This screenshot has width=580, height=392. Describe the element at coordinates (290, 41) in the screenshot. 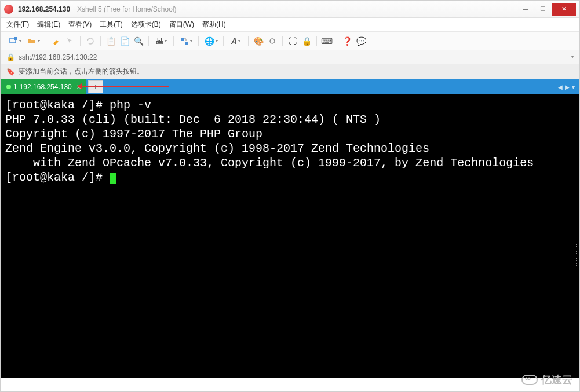

I see `toolbar: 📋 📄 🔍 🖶 🌐 A 🎨 ⛶ 🔒 ⌨ ❓ 💬` at that location.